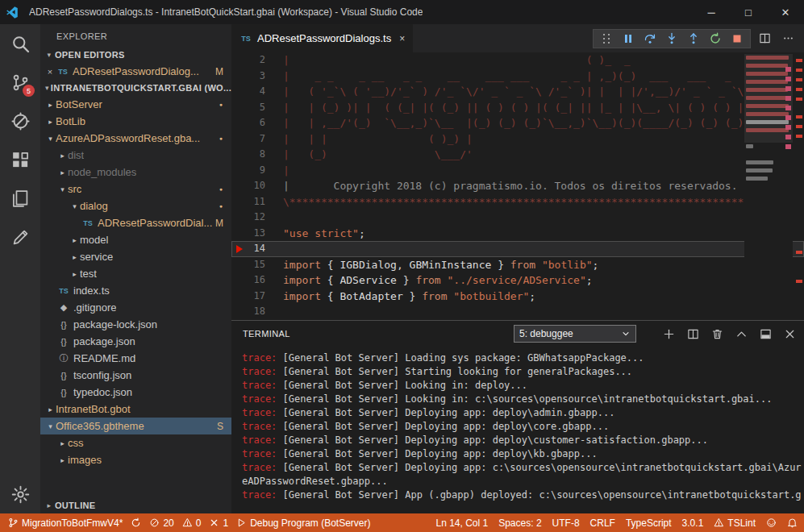 The image size is (804, 532). What do you see at coordinates (135, 426) in the screenshot?
I see `tree-item: ▾Office365.gbthemeS` at bounding box center [135, 426].